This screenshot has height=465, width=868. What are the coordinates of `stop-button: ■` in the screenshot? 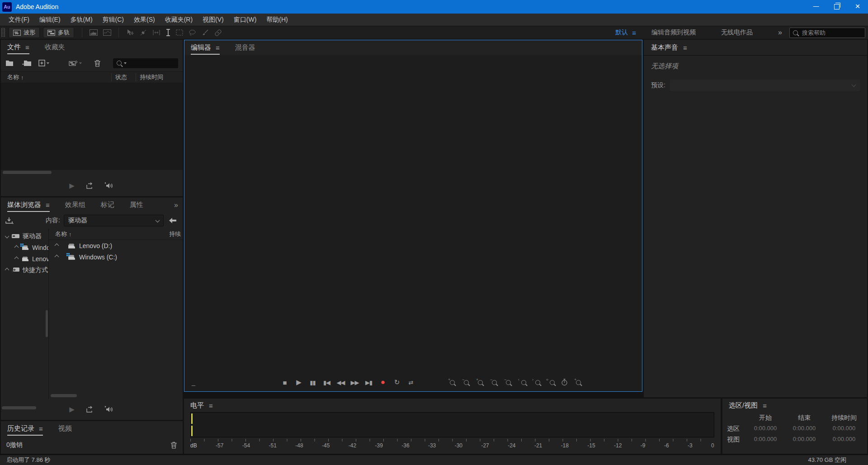 It's located at (285, 382).